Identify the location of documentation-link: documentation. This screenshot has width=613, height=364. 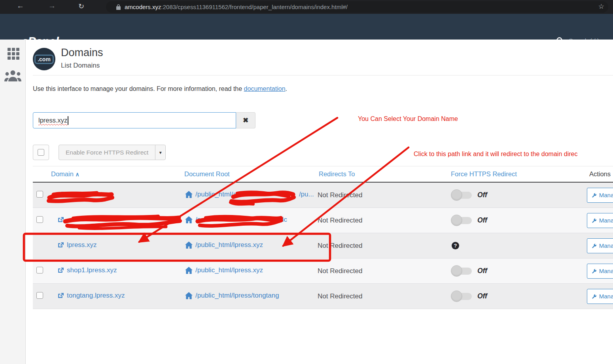
(265, 89).